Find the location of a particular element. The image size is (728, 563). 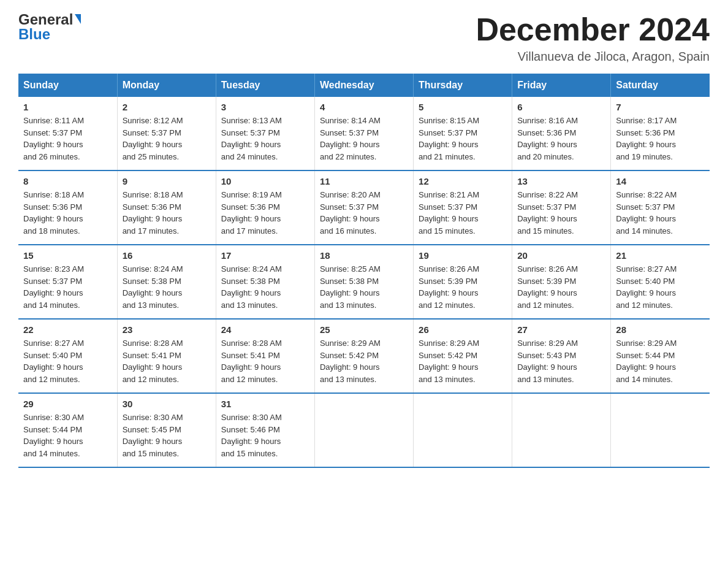

calendar-cell: 8 Sunrise: 8:18 AMSunset: 5:36 PMDayligh… is located at coordinates (67, 207).